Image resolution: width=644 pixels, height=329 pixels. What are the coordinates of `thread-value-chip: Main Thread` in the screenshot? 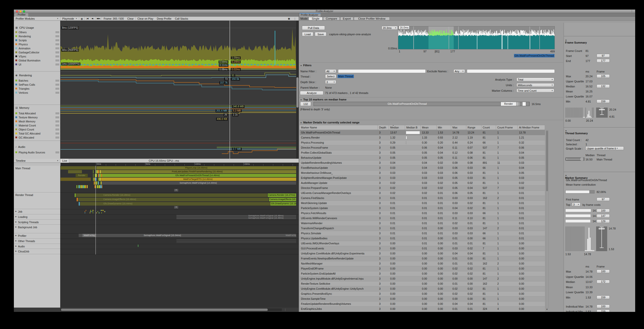 It's located at (346, 76).